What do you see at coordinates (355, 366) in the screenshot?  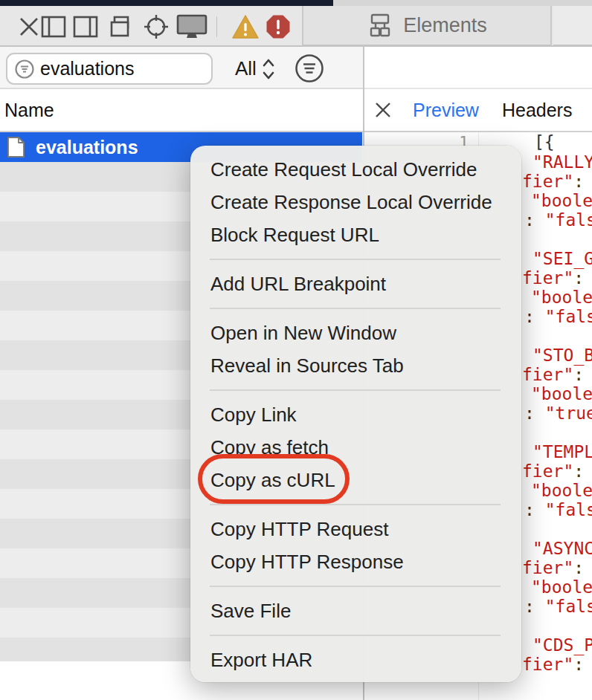 I see `menu-item-reveal-in-sources-tab: Reveal in Sources Tab` at bounding box center [355, 366].